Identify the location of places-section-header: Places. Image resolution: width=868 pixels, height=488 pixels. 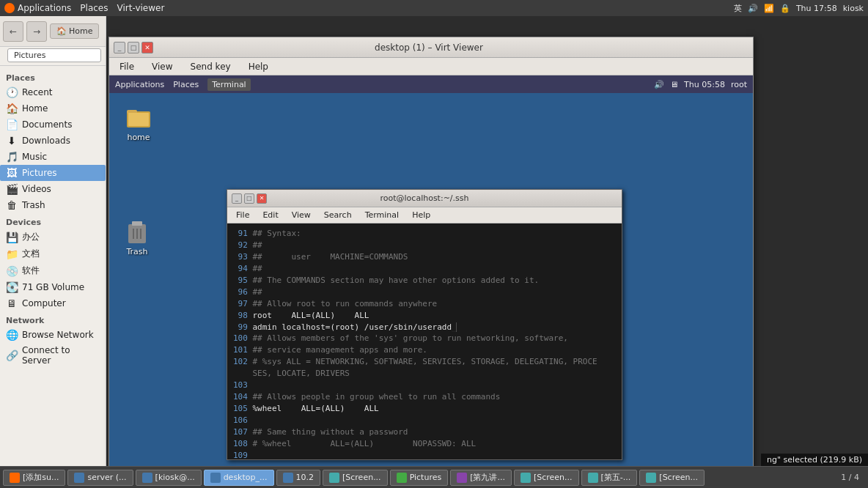
(53, 76).